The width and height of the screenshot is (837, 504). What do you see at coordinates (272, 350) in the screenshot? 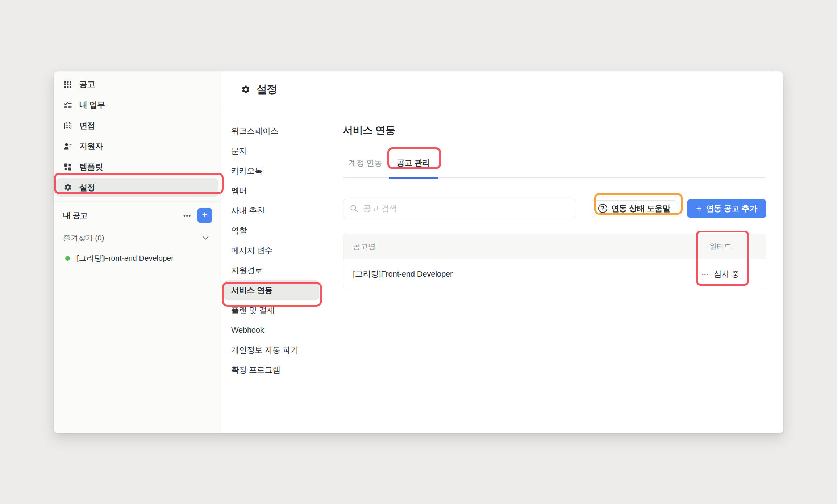
I see `settings-nav-privacy-auto-delete: 개인정보 자동 파기` at bounding box center [272, 350].